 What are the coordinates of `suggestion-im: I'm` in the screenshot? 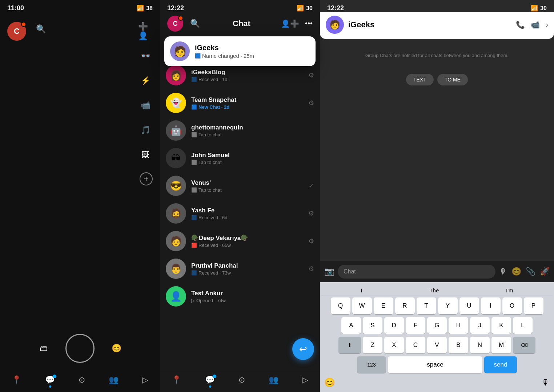 It's located at (510, 290).